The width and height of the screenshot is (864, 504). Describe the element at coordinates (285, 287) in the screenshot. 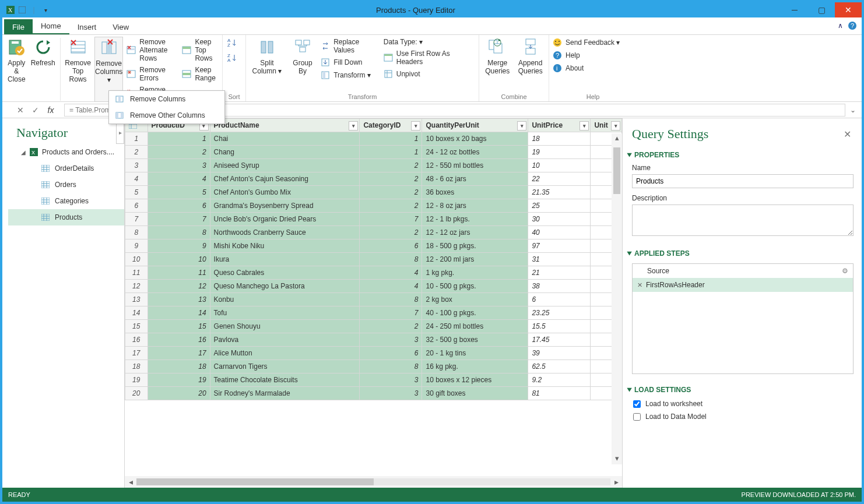

I see `cell-productname: Queso Manchego La Pastora` at that location.